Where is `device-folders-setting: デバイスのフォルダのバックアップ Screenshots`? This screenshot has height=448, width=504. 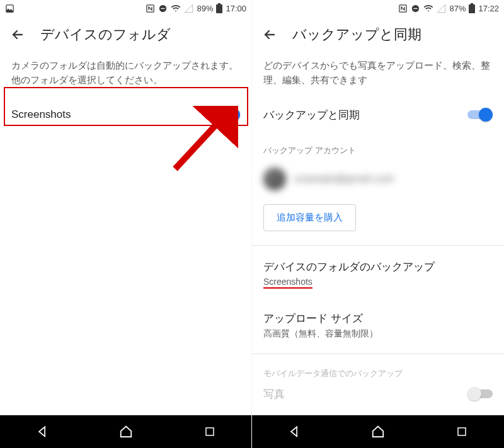
device-folders-setting: デバイスのフォルダのバックアップ Screenshots is located at coordinates (378, 274).